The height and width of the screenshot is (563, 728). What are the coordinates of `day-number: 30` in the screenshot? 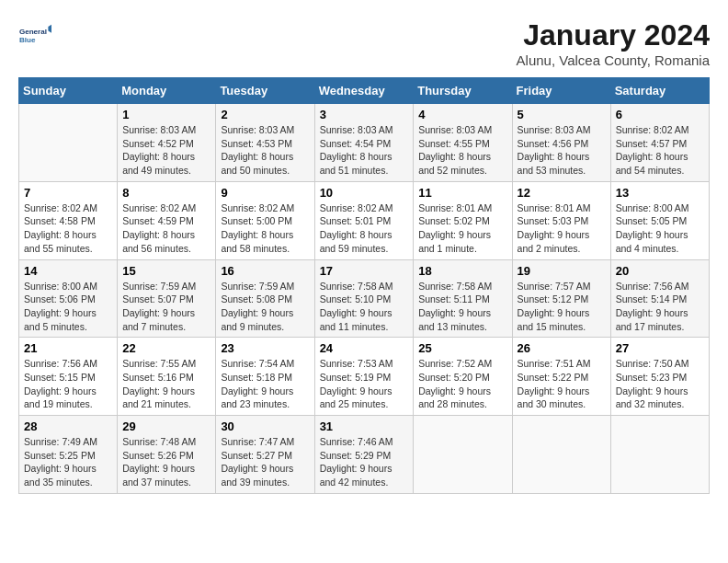 It's located at (265, 427).